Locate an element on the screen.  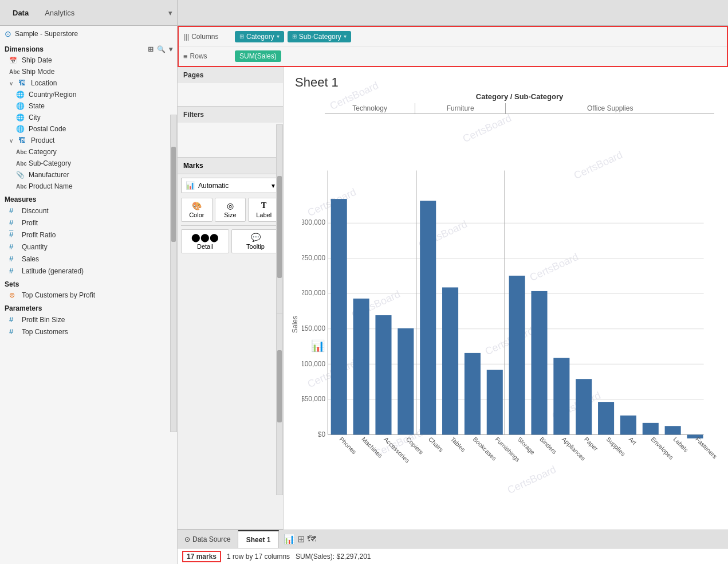
marks-detail-btn: ⬤⬤⬤ Detail is located at coordinates (205, 241).